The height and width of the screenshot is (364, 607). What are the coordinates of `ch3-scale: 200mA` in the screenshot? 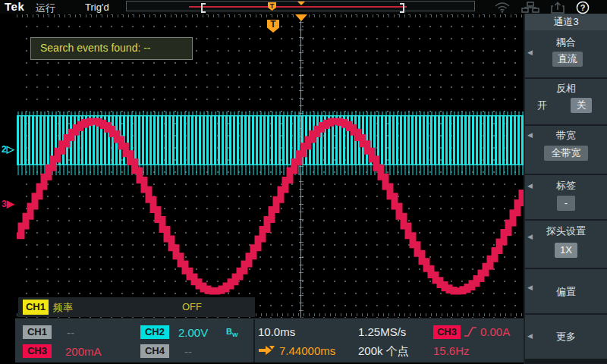 It's located at (83, 352).